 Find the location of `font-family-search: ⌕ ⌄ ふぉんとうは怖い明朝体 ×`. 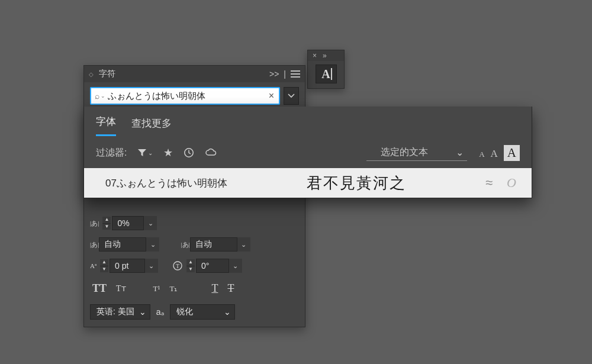

font-family-search: ⌕ ⌄ ふぉんとうは怖い明朝体 × is located at coordinates (185, 96).